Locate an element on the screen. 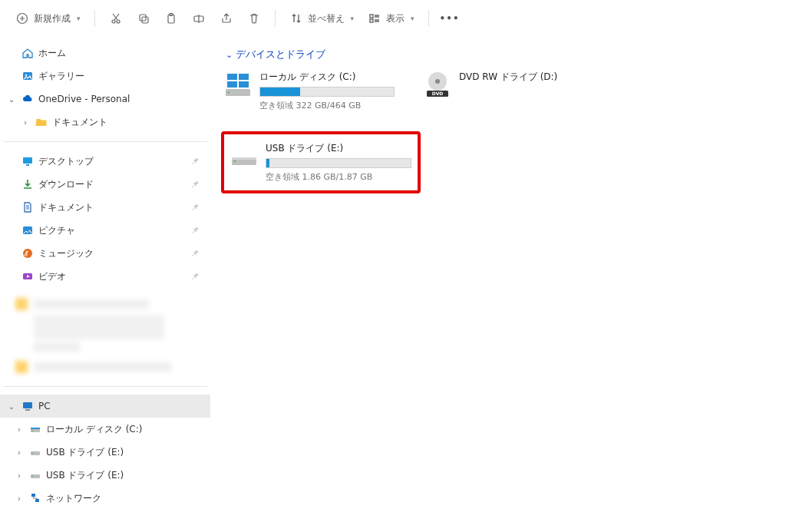  pictures-icon is located at coordinates (28, 230).